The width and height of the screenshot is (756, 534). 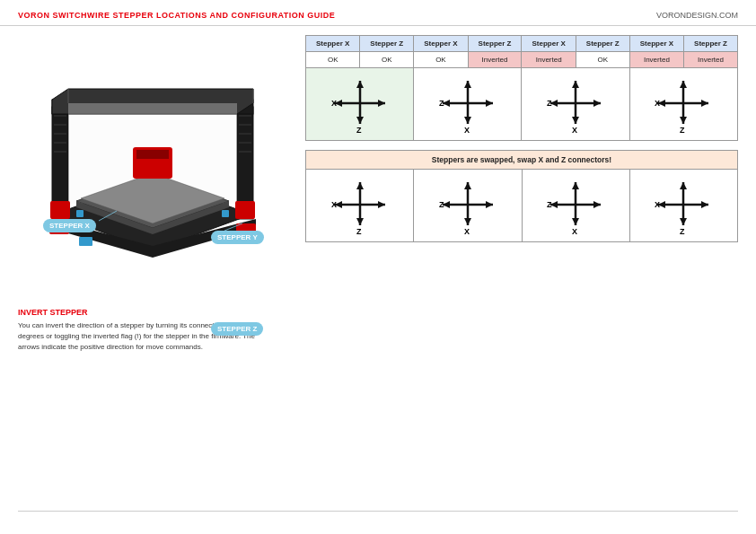 I want to click on page-title: VORON SWITCHWIRE STEPPER LOCATIONS AND C…, so click(x=176, y=15).